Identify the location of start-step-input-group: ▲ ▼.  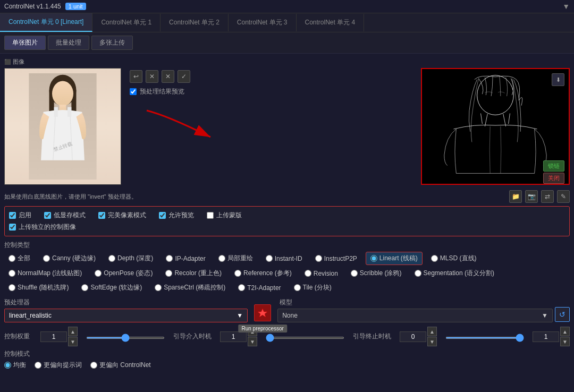
(239, 337).